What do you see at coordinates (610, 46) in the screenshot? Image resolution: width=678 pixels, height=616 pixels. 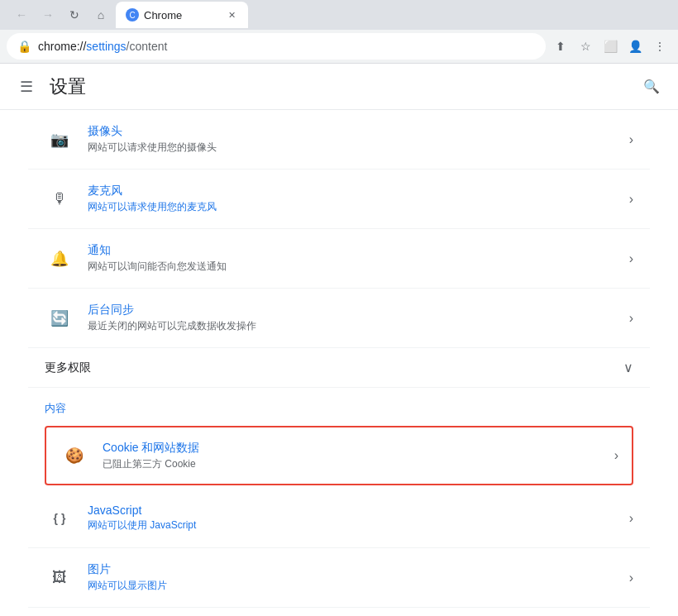 I see `window-button: ⬜` at bounding box center [610, 46].